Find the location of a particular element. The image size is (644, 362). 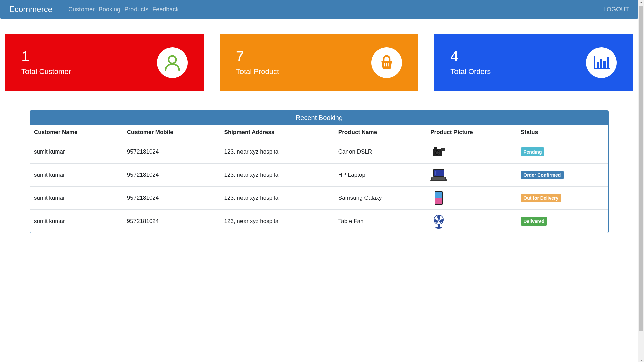

product-image-camera is located at coordinates (439, 152).